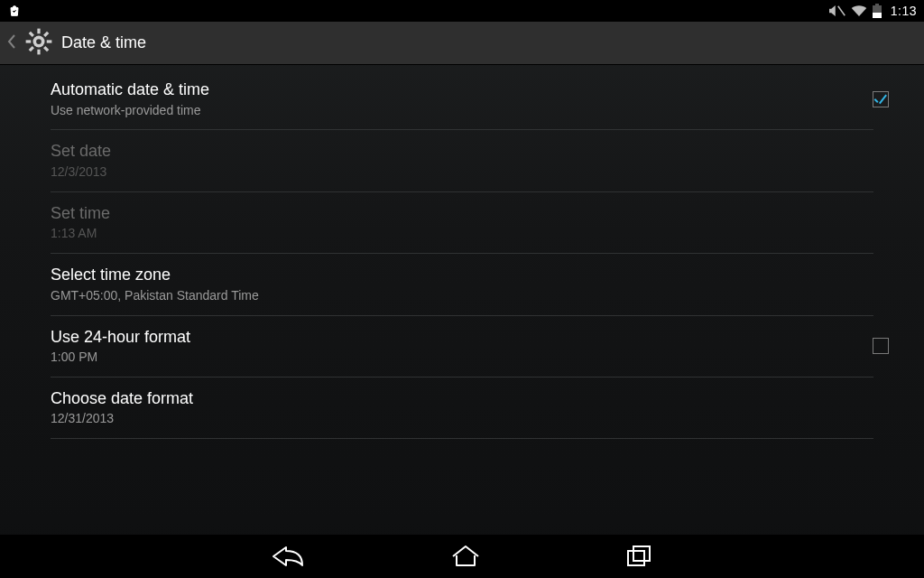  Describe the element at coordinates (877, 11) in the screenshot. I see `battery-icon` at that location.